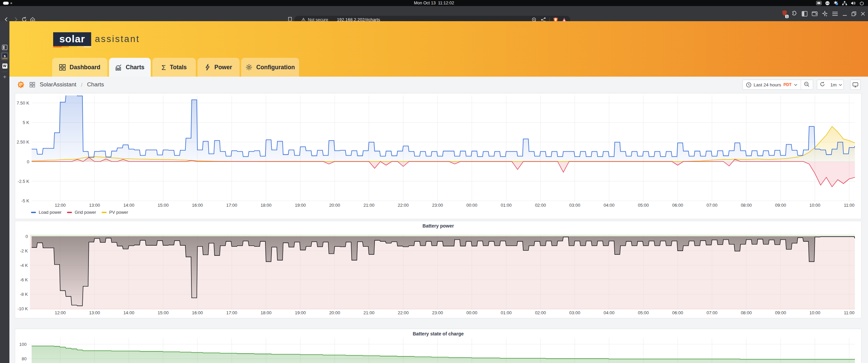 This screenshot has width=868, height=363. I want to click on monitor-icon, so click(855, 85).